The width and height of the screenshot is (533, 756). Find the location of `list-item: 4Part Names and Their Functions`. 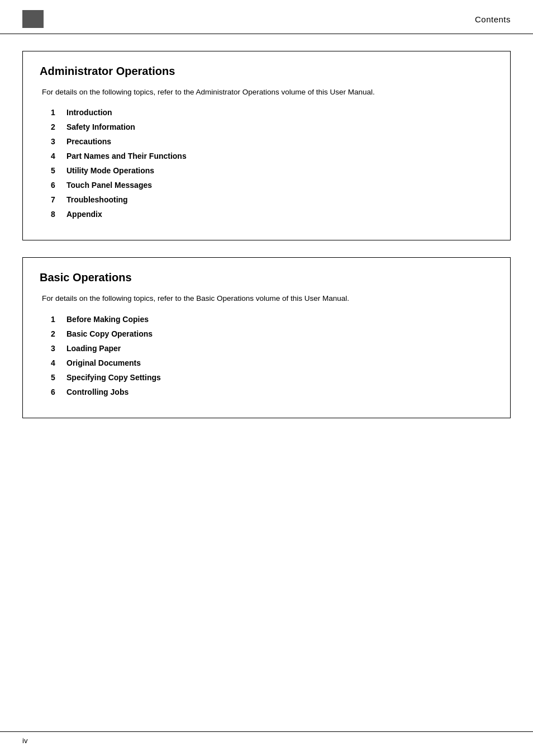

list-item: 4Part Names and Their Functions is located at coordinates (266, 156).